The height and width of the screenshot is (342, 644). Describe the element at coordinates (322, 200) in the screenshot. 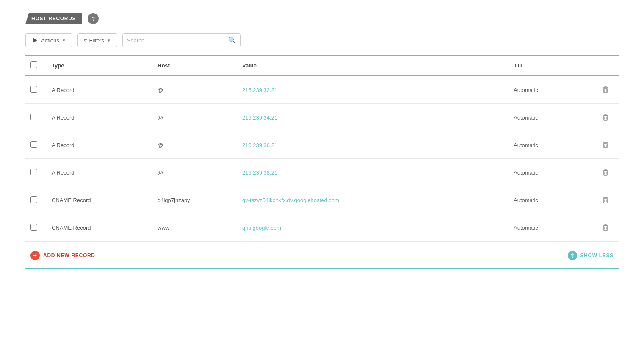

I see `table-row: CNAME Record q4lqp7jnzapy gv-tszvz54lkon…` at that location.